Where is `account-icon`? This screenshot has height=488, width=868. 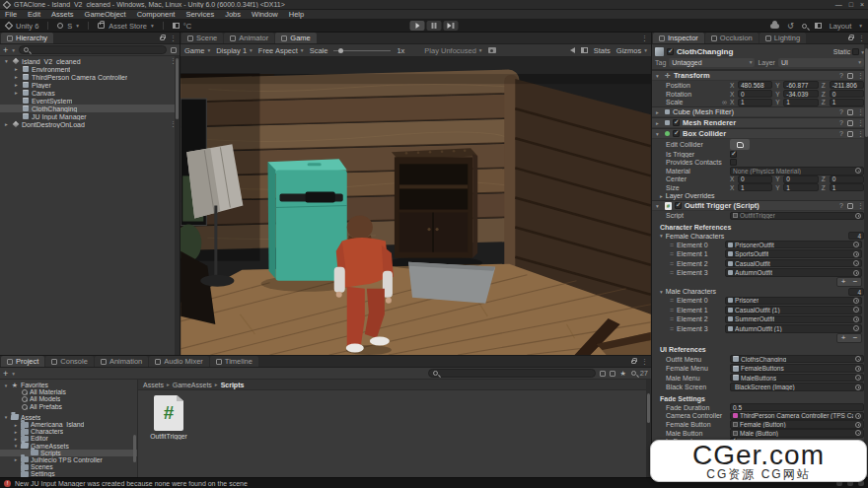
account-icon is located at coordinates (60, 26).